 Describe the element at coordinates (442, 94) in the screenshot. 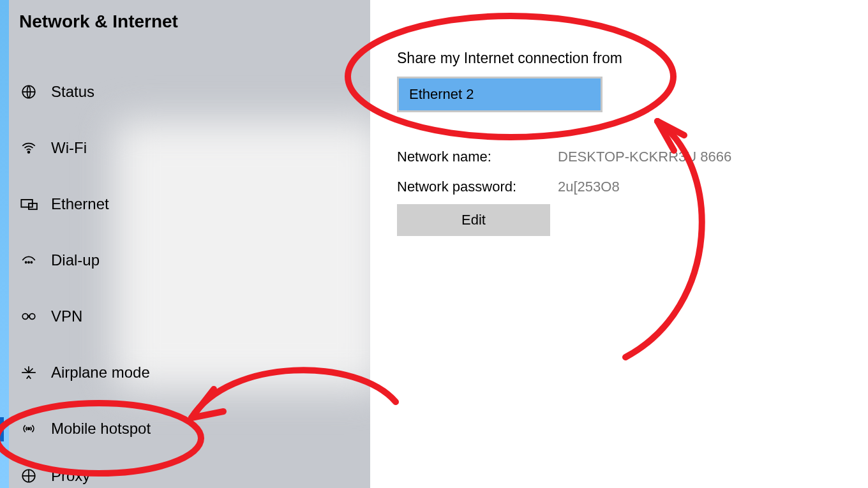

I see `dropdown-selected-value: Ethernet 2` at that location.